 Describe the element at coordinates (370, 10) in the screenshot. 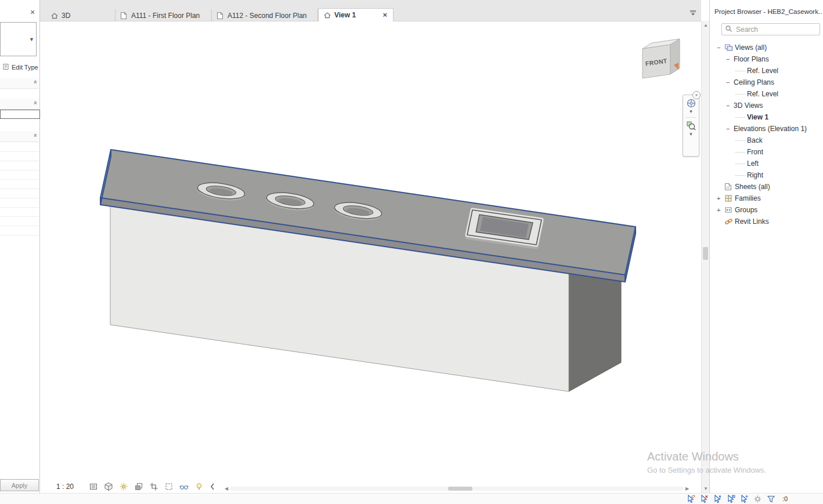

I see `view-tab-bar: 3DA111 - First Floor PlanA112 - Second F…` at that location.